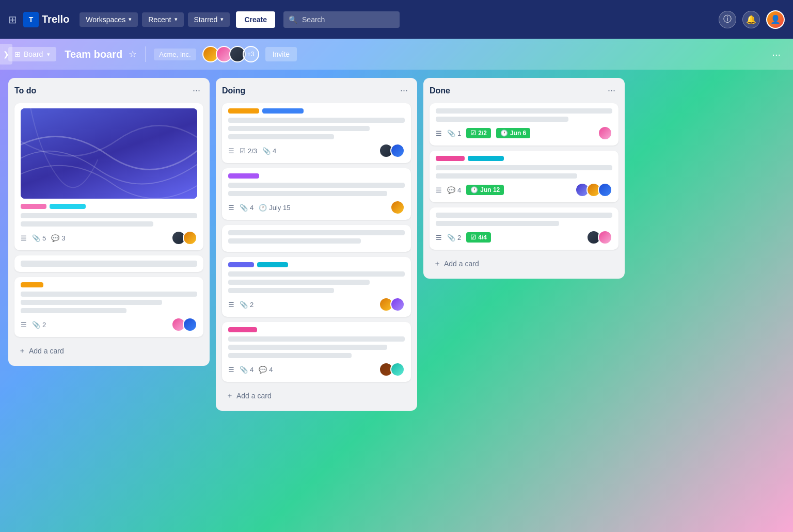 The image size is (793, 532). What do you see at coordinates (524, 176) in the screenshot?
I see `card-done-2: ☰ 💬 4 🕐 Jun 12` at bounding box center [524, 176].